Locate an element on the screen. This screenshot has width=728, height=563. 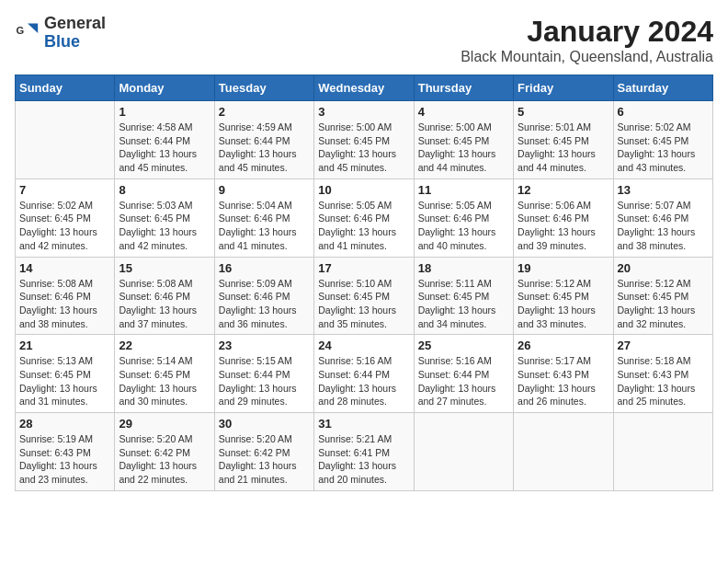
calendar-cell: 19Sunrise: 5:12 AM Sunset: 6:45 PM Dayli… is located at coordinates (563, 296).